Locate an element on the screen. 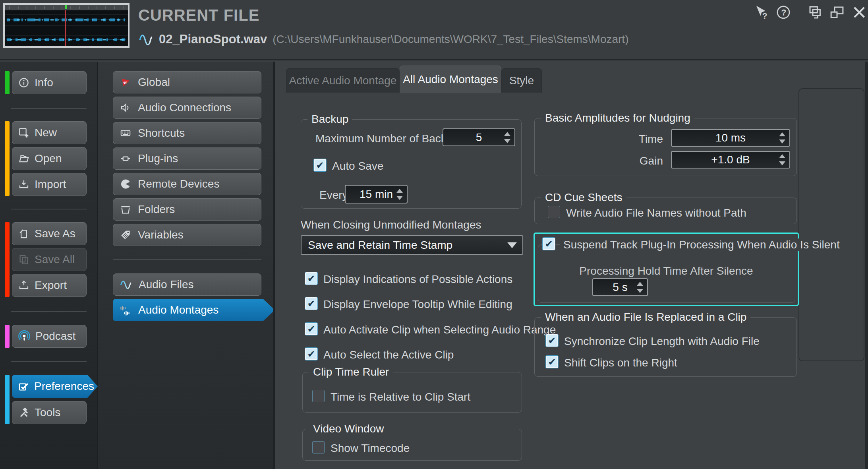 The height and width of the screenshot is (469, 868). tab-label: All Audio Montages is located at coordinates (450, 79).